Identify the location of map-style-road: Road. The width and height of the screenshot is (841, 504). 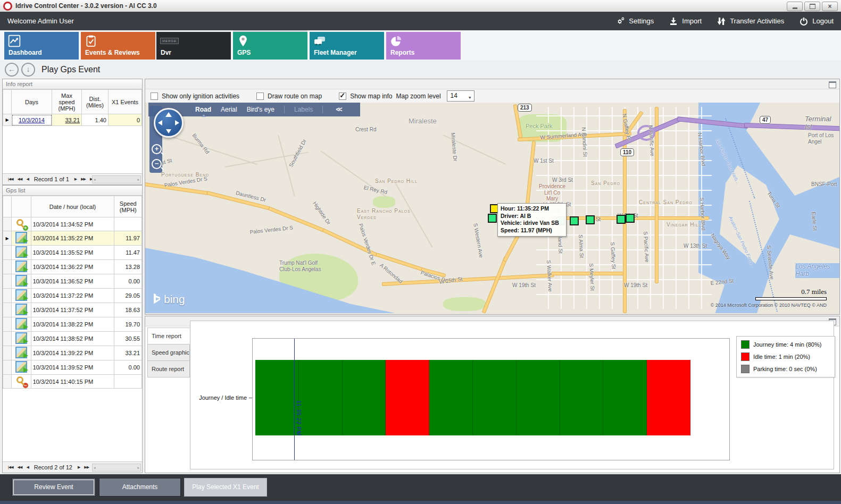
(203, 110).